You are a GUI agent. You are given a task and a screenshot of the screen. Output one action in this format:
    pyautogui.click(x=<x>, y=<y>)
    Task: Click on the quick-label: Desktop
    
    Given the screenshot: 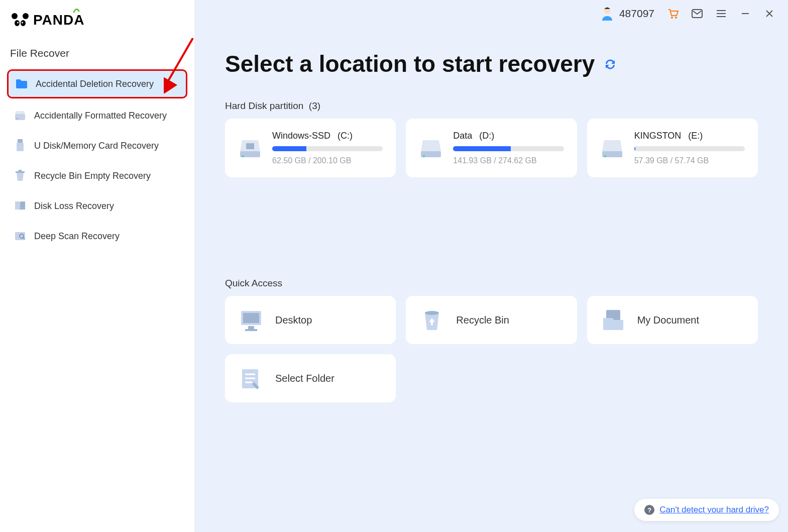 What is the action you would take?
    pyautogui.click(x=293, y=321)
    